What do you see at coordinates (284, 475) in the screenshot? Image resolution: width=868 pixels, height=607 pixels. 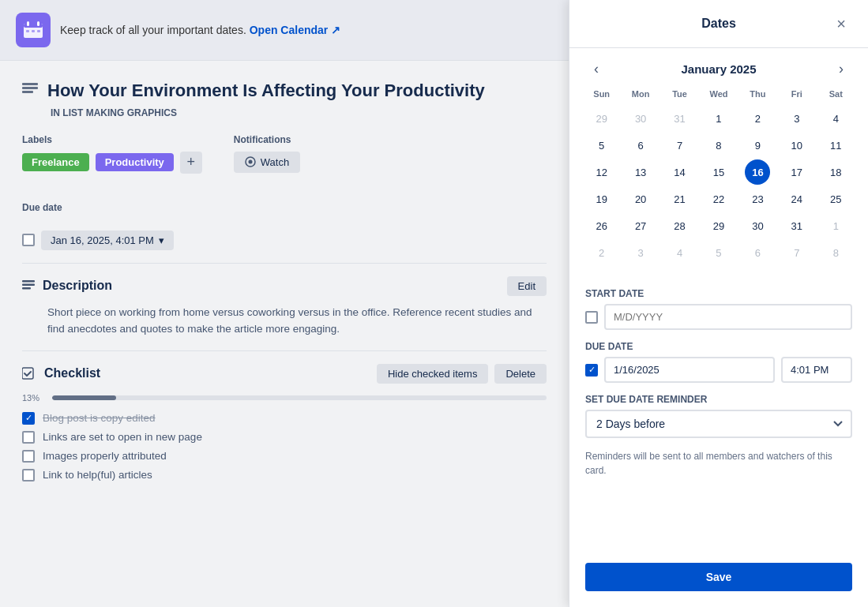 I see `checklist-item: Link to help(ful) articles` at bounding box center [284, 475].